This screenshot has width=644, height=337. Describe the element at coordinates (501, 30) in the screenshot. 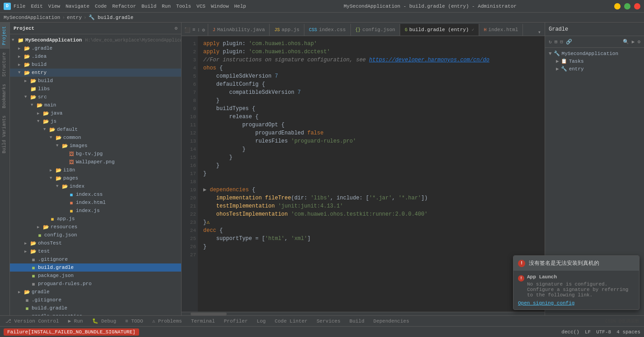

I see `tab-indexhtml: H index.html` at that location.